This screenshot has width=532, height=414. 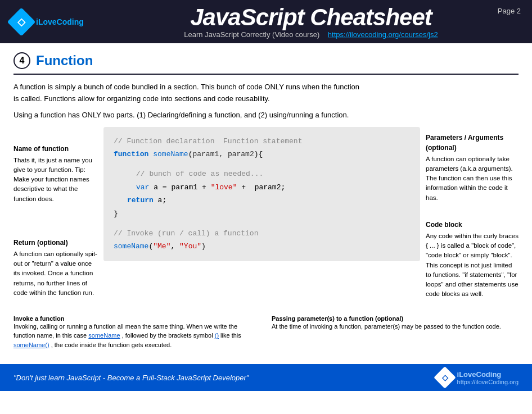 I want to click on code-line-4: }, so click(x=262, y=213).